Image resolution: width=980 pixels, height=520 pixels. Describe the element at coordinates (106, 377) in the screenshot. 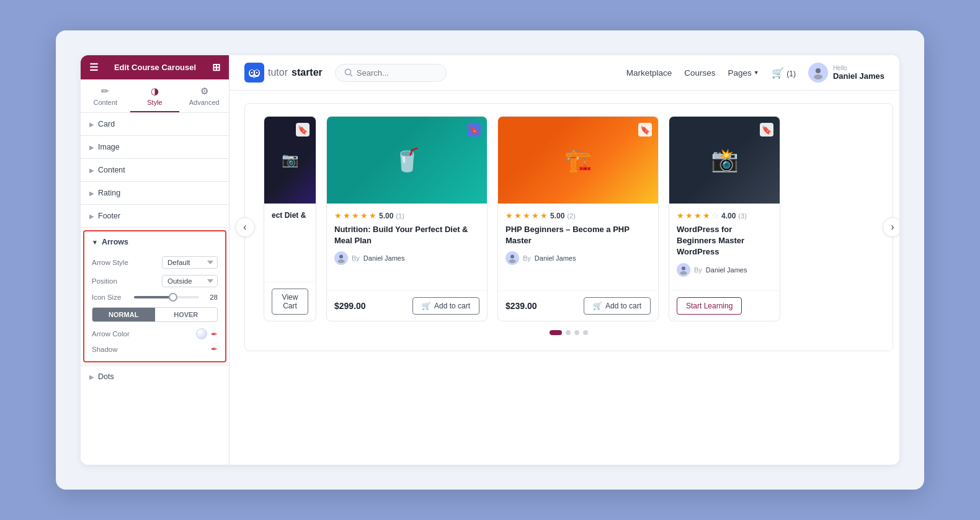

I see `dots-label: Dots` at that location.